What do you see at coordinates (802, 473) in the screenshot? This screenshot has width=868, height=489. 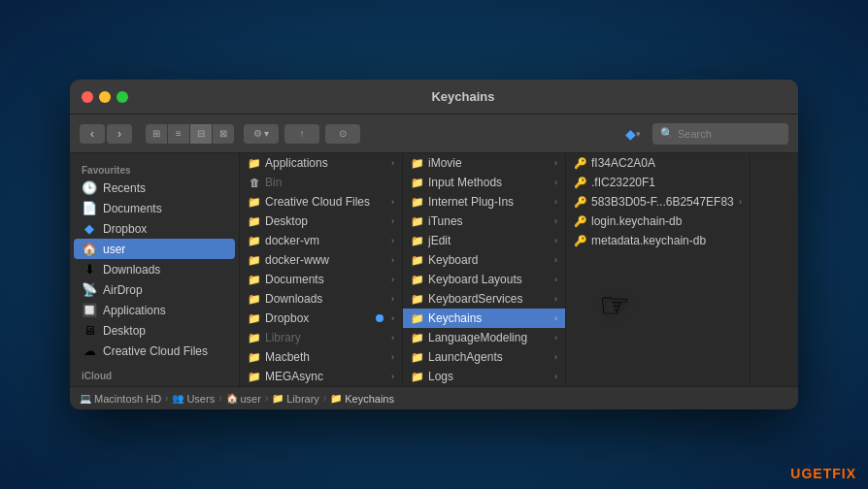 I see `watermark-prefix: UG` at bounding box center [802, 473].